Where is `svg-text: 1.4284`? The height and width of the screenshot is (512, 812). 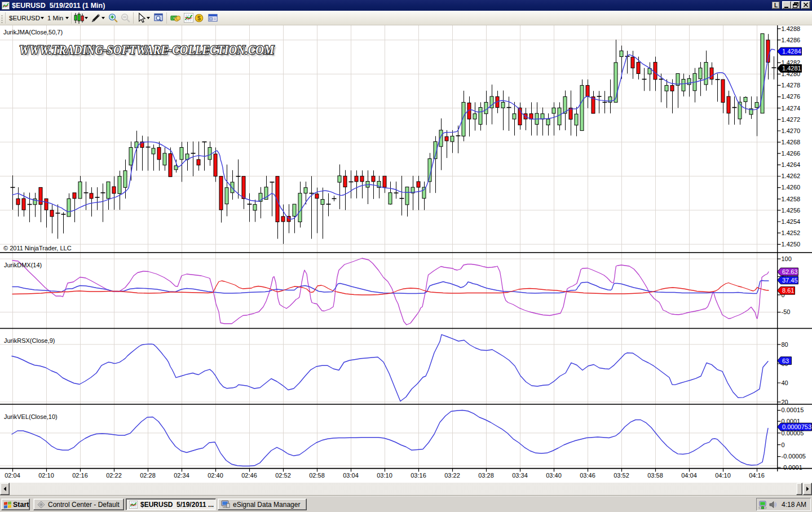
svg-text: 1.4284 is located at coordinates (792, 51).